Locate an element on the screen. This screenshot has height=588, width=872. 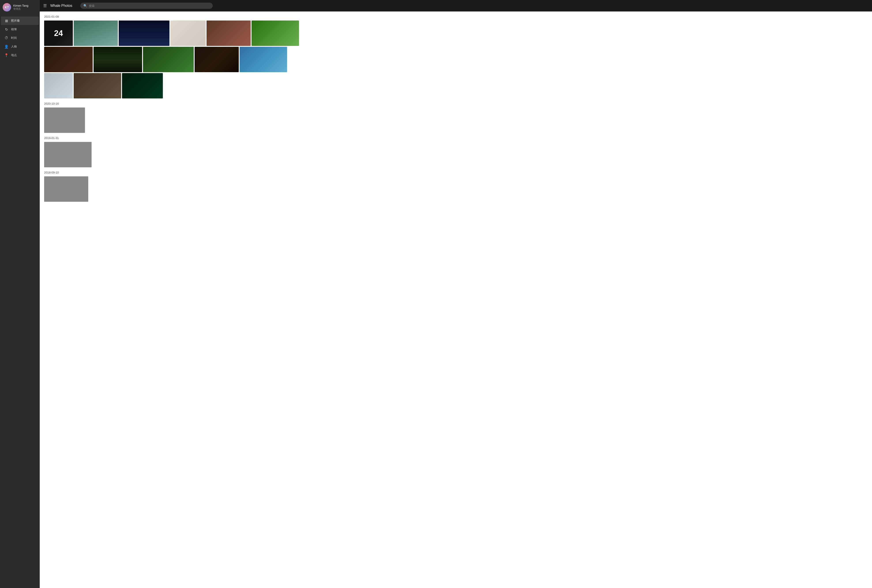
search-input is located at coordinates (149, 6).